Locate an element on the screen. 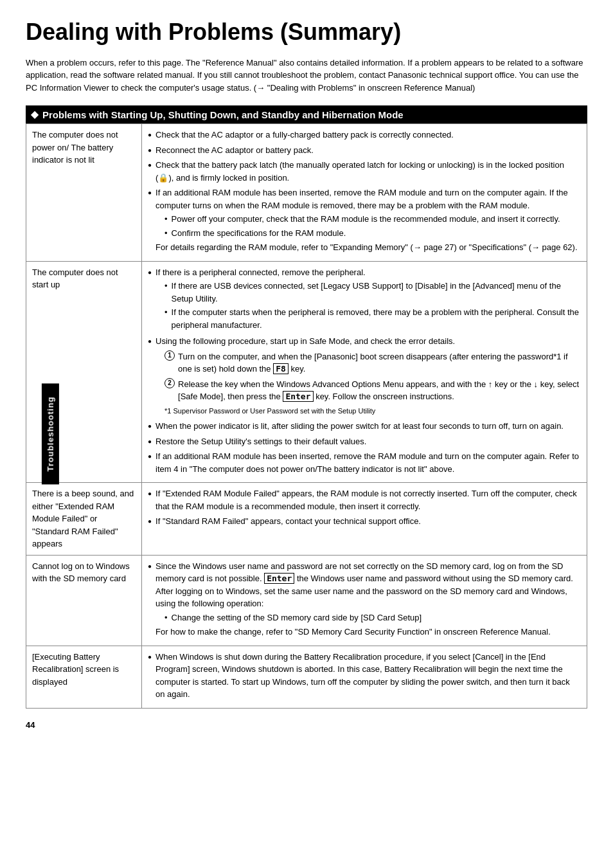 Image resolution: width=613 pixels, height=868 pixels. problem-cell: Cannot log on to Windows with the SD mem… is located at coordinates (84, 601).